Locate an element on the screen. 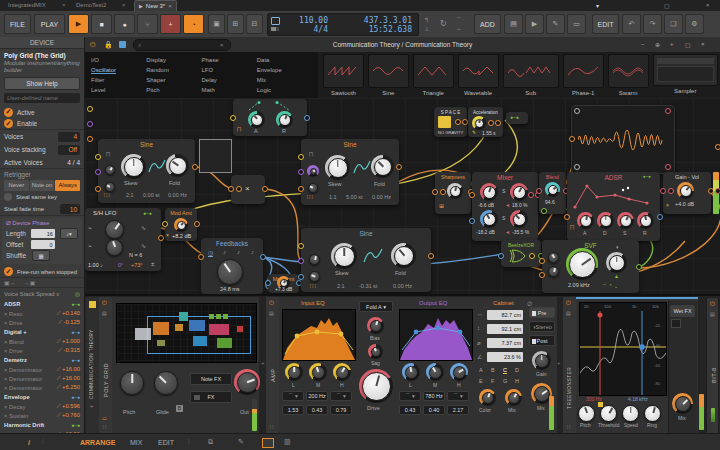 The image size is (720, 450). cab-color-knob is located at coordinates (488, 398).